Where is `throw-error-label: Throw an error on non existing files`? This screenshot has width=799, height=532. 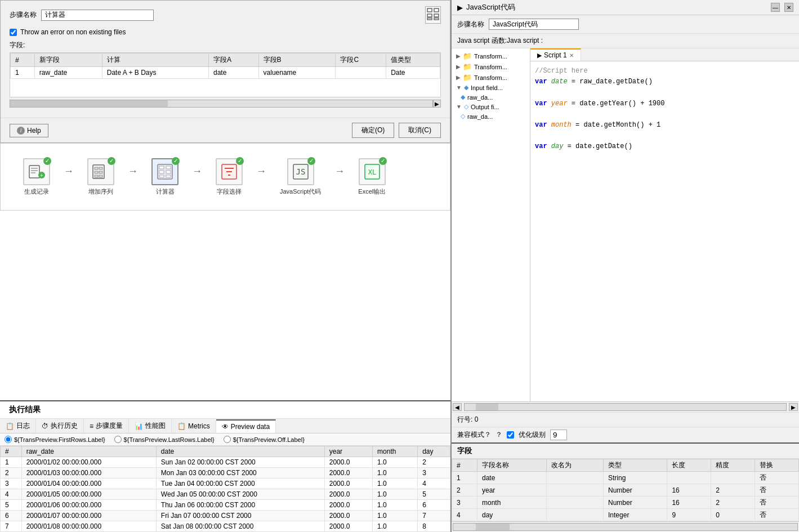 throw-error-label: Throw an error on non existing files is located at coordinates (73, 32).